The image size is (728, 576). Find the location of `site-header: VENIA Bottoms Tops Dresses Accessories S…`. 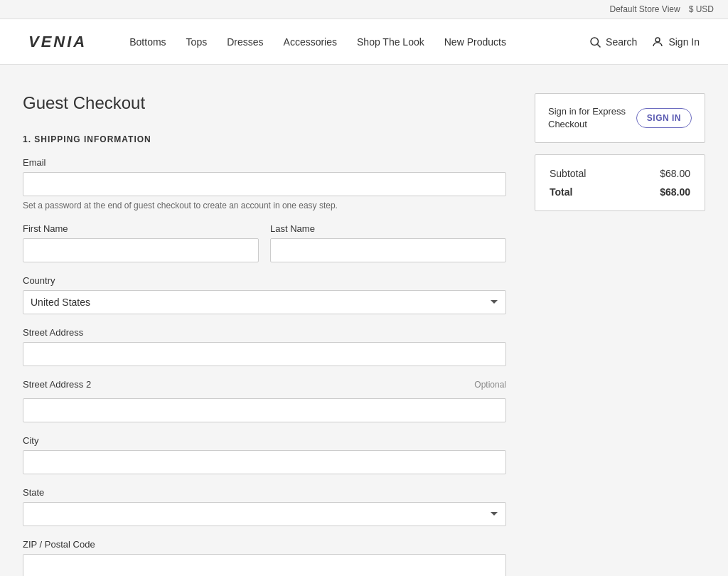

site-header: VENIA Bottoms Tops Dresses Accessories S… is located at coordinates (364, 42).